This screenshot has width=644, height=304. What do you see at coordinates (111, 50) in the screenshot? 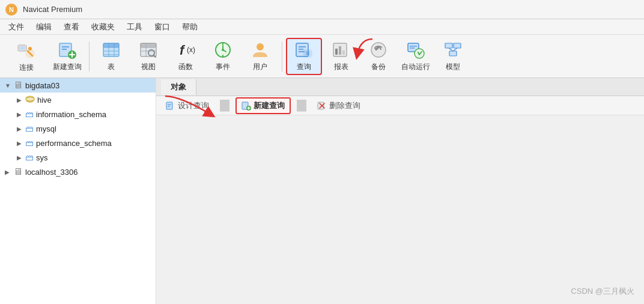
I see `table-icon` at bounding box center [111, 50].